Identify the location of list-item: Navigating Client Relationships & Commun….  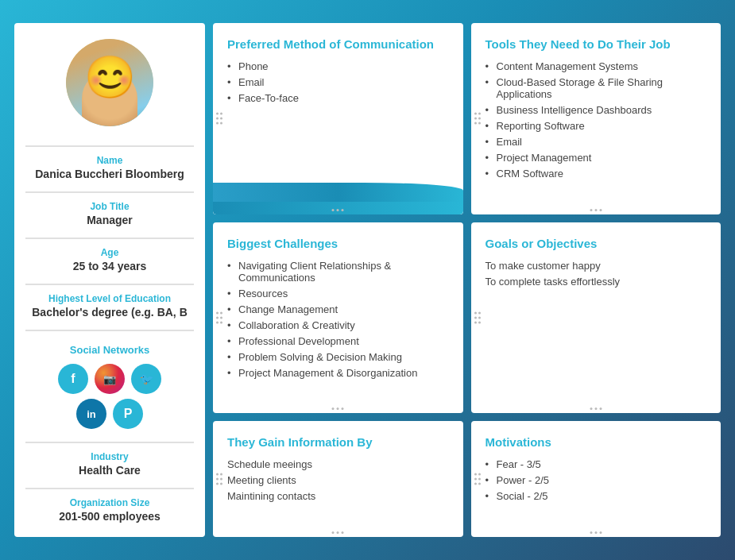
(338, 272).